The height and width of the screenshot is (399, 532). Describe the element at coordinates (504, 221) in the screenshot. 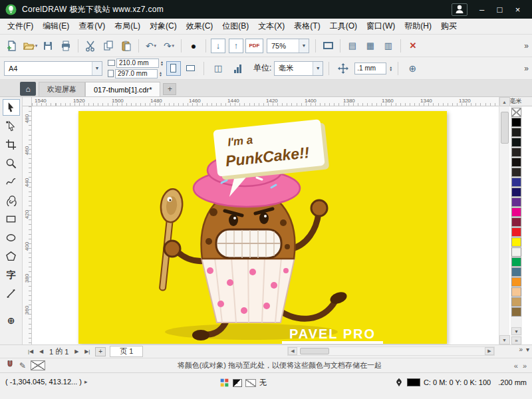

I see `vertical-scrollbar: ▲ ▼` at that location.